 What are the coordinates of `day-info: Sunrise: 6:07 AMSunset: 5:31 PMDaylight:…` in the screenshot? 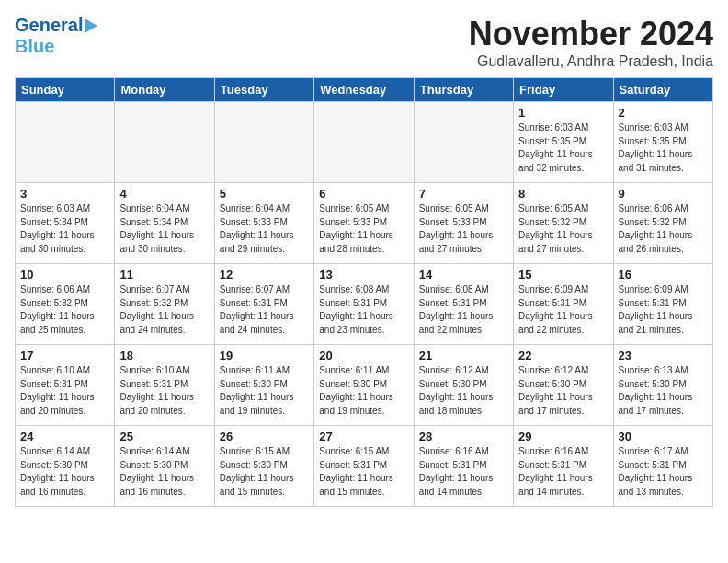 It's located at (265, 310).